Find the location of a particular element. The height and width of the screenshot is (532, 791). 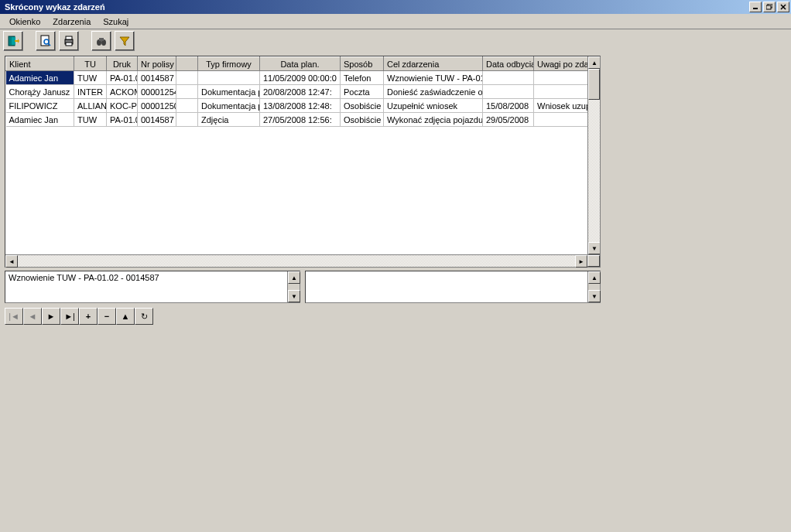

cell-data: 20/08/2008 12:47: is located at coordinates (300, 92).